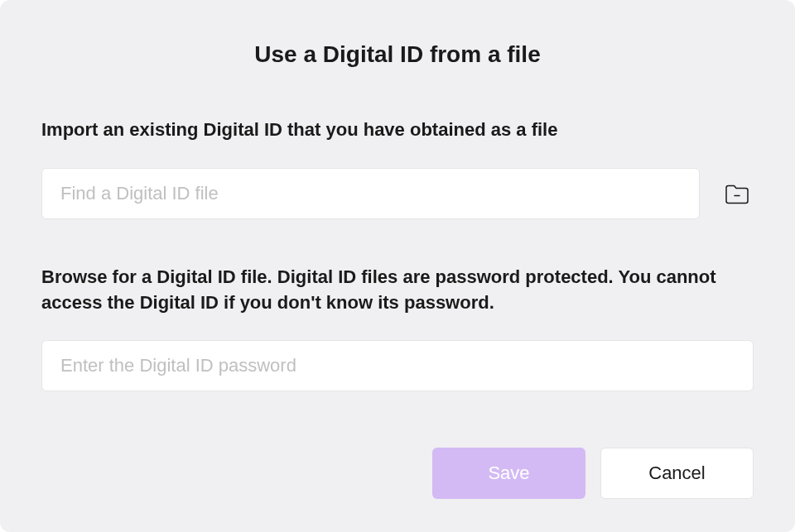  Describe the element at coordinates (398, 131) in the screenshot. I see `import-label: Import an existing Digital ID that you h…` at that location.